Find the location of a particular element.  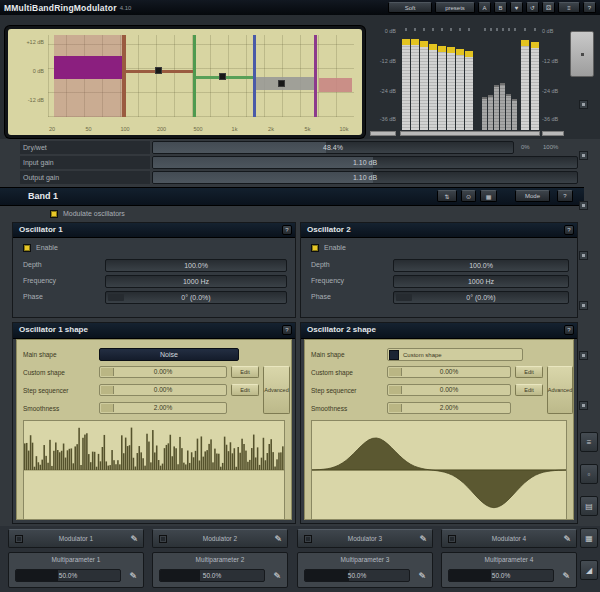

oscillator-1-shape-display is located at coordinates (154, 470).